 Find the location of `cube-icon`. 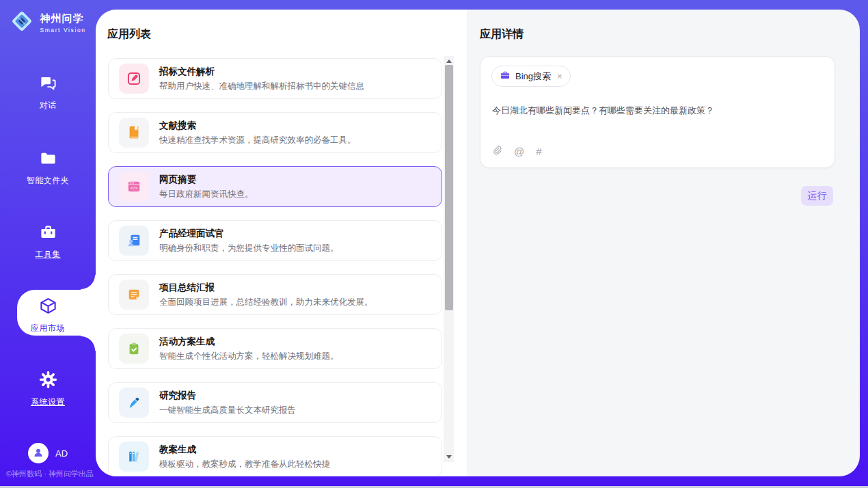

cube-icon is located at coordinates (48, 308).